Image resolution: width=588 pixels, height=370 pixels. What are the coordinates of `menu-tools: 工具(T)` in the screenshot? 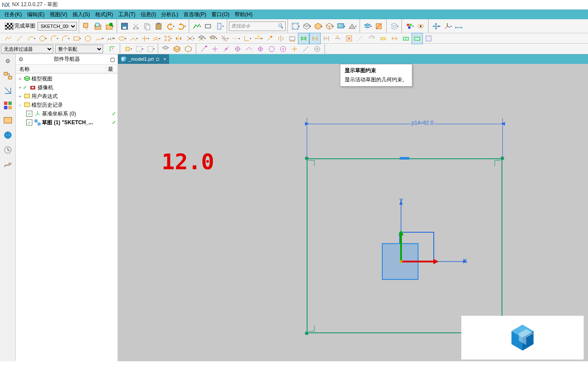 It's located at (127, 15).